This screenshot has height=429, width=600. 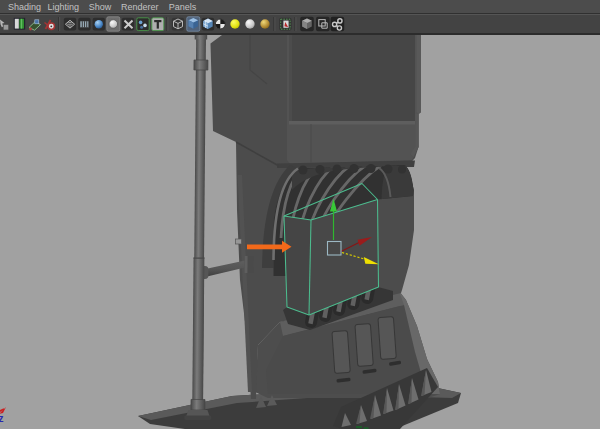 I want to click on svg-text: Shading, so click(x=24, y=7).